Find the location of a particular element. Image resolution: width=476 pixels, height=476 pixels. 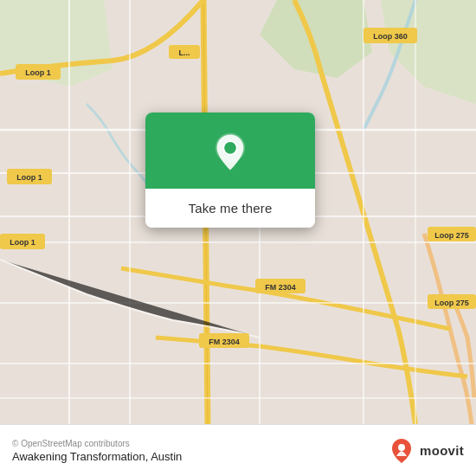

location-pin-icon is located at coordinates (230, 152).